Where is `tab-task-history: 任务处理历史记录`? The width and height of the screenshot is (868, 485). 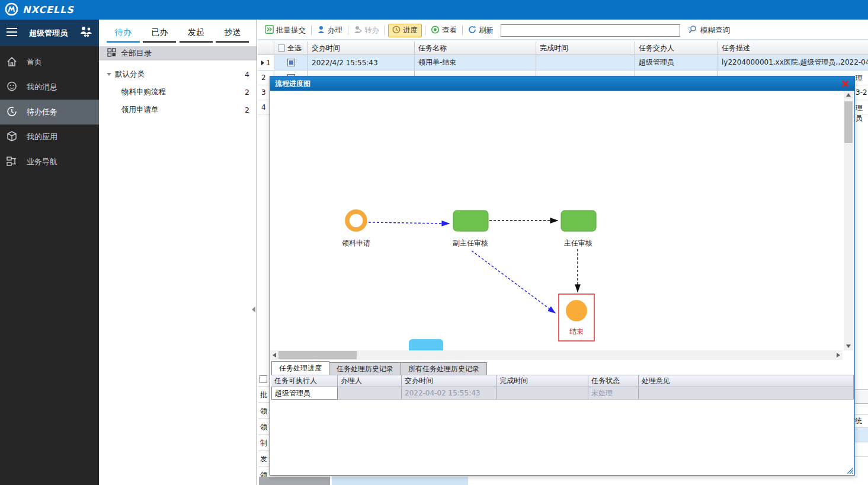 tab-task-history: 任务处理历史记录 is located at coordinates (365, 369).